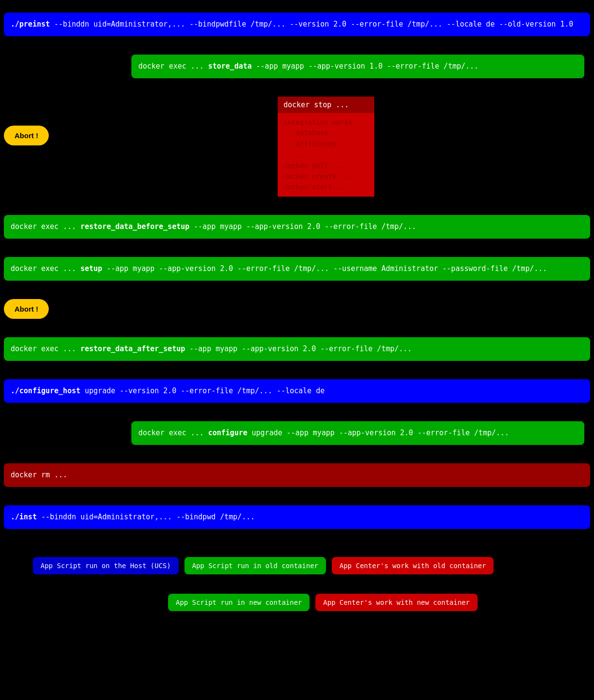 The width and height of the screenshot is (594, 700). What do you see at coordinates (135, 227) in the screenshot?
I see `restore-data-before-setup-bold: restore_data_before_setup` at bounding box center [135, 227].